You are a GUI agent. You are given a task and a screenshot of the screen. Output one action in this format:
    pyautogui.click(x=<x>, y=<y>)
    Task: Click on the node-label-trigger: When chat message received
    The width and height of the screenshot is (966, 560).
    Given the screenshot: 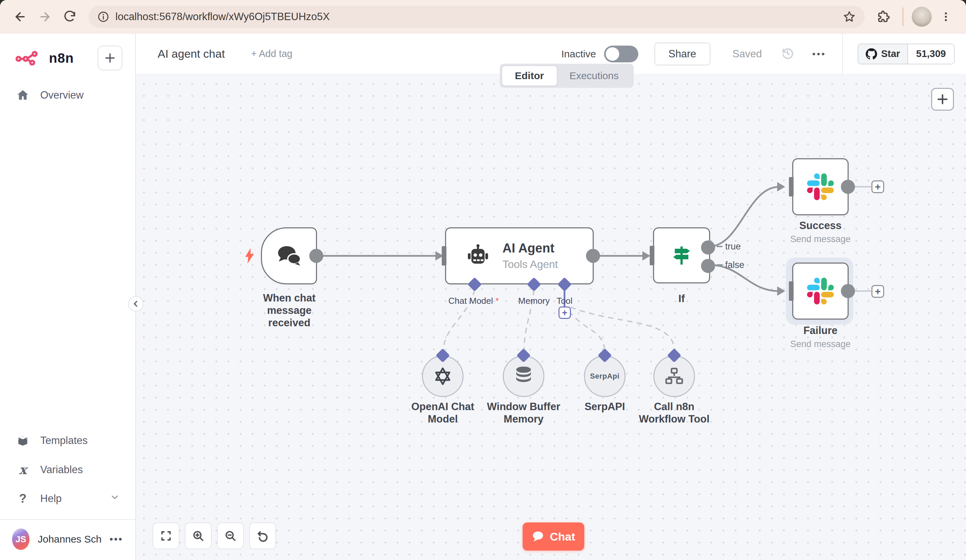 What is the action you would take?
    pyautogui.click(x=289, y=310)
    